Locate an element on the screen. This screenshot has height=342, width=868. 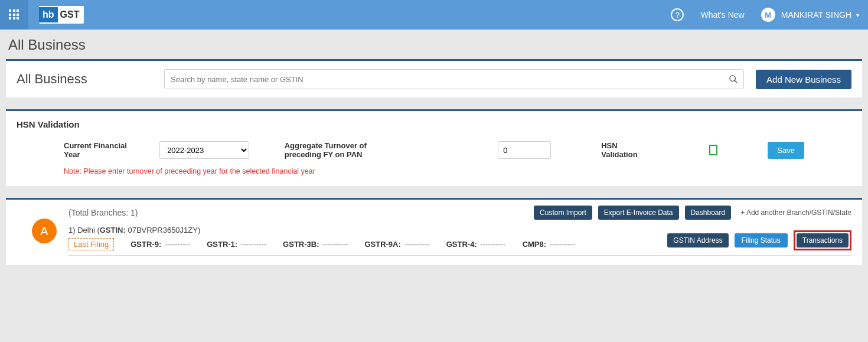
fy-select: 2022-2023 is located at coordinates (204, 150).